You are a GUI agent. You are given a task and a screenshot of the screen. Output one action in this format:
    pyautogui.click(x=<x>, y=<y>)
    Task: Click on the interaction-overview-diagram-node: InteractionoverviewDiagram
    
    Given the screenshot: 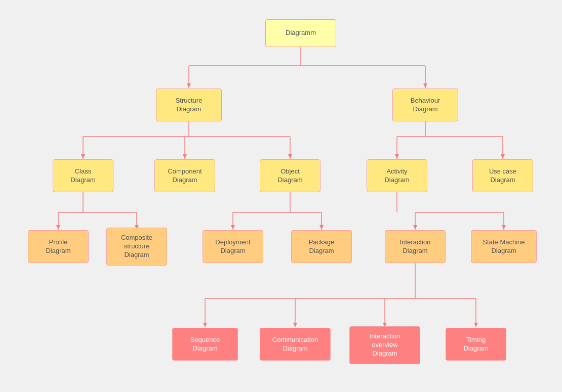 What is the action you would take?
    pyautogui.click(x=385, y=345)
    